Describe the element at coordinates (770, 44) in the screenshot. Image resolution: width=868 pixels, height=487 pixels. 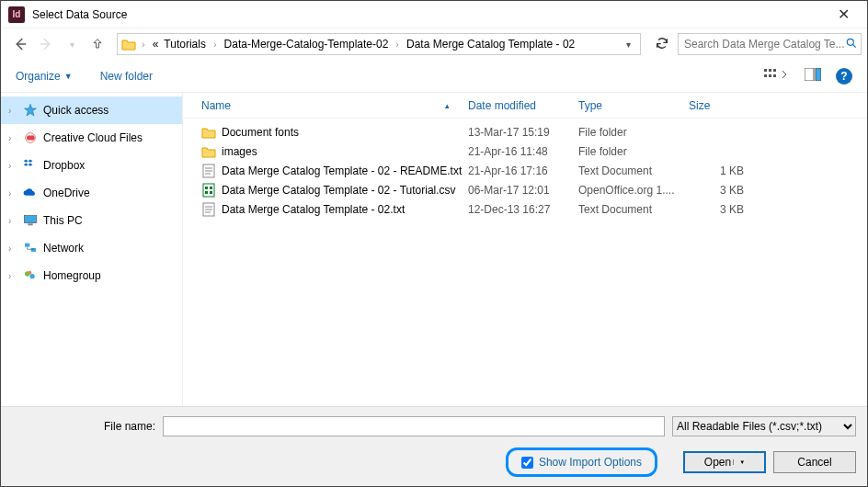
I see `search-input` at that location.